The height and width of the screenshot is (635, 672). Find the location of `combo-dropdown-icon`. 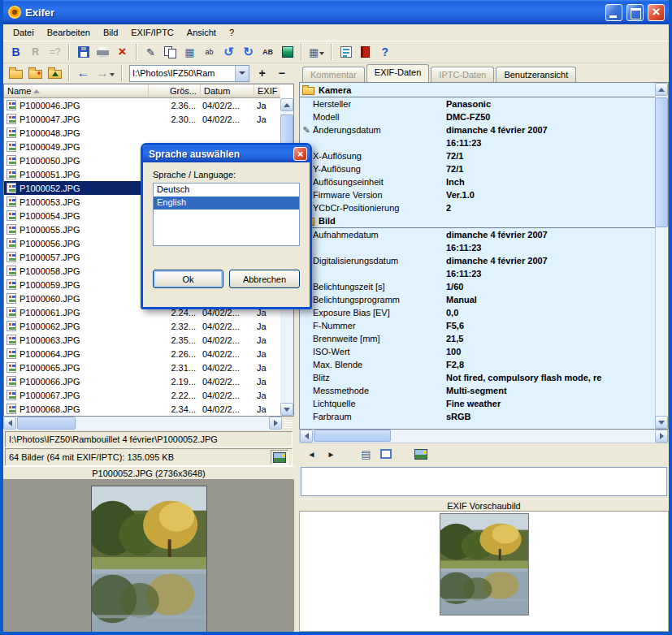

combo-dropdown-icon is located at coordinates (242, 73).